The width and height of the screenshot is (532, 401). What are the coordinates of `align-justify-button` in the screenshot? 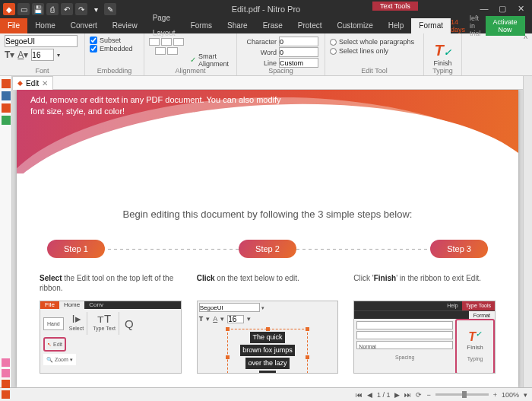 It's located at (160, 51).